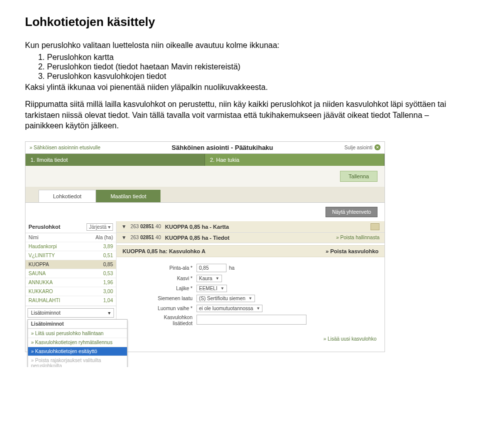  What do you see at coordinates (352, 251) in the screenshot?
I see `remove-subparcel-link: » Poista kasvulohko` at bounding box center [352, 251].